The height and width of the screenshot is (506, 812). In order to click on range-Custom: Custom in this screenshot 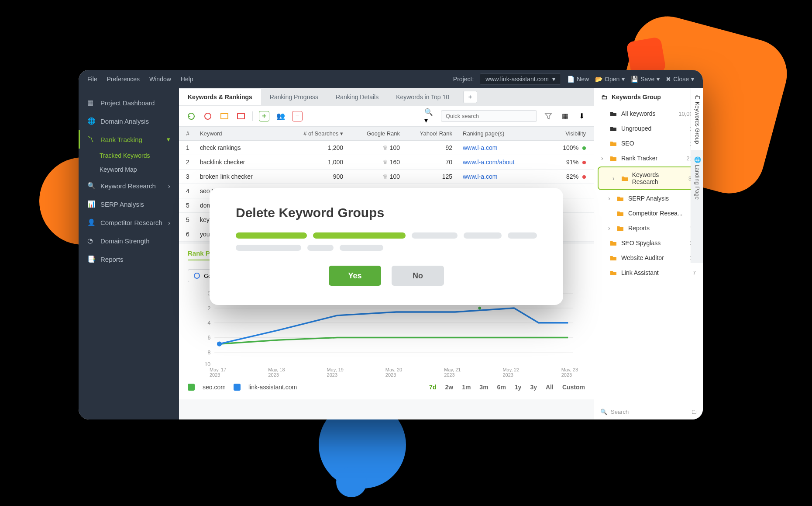, I will do `click(574, 387)`.